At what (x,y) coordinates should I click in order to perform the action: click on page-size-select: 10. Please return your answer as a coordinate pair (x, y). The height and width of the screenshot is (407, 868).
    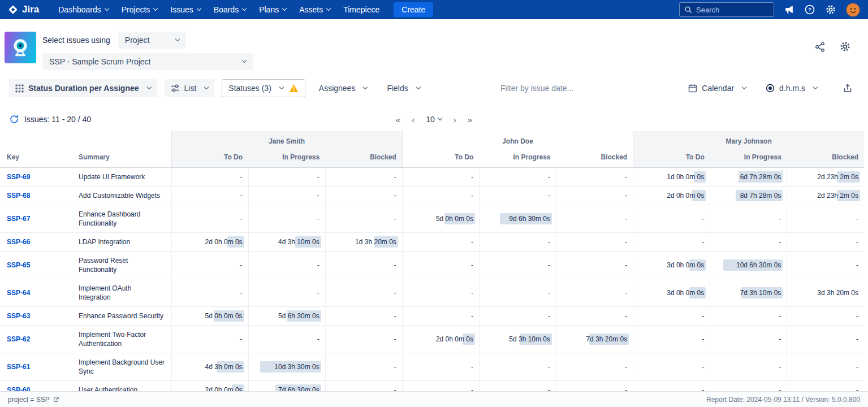
    Looking at the image, I should click on (434, 119).